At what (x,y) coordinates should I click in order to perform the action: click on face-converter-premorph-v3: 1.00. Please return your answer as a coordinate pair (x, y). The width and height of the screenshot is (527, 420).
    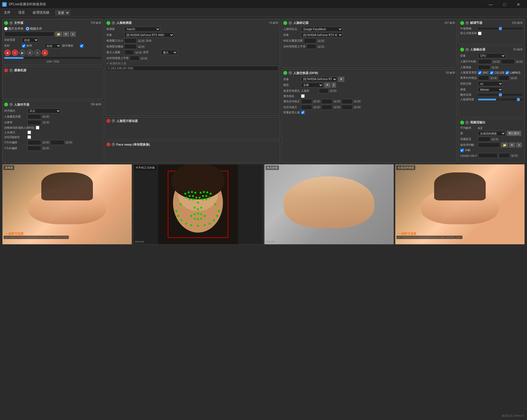
    Looking at the image, I should click on (347, 101).